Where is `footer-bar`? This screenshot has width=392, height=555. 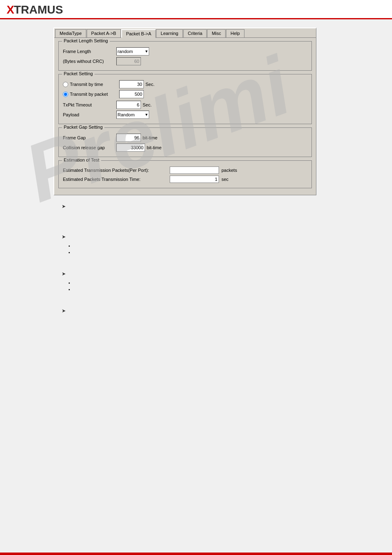
footer-bar is located at coordinates (196, 554).